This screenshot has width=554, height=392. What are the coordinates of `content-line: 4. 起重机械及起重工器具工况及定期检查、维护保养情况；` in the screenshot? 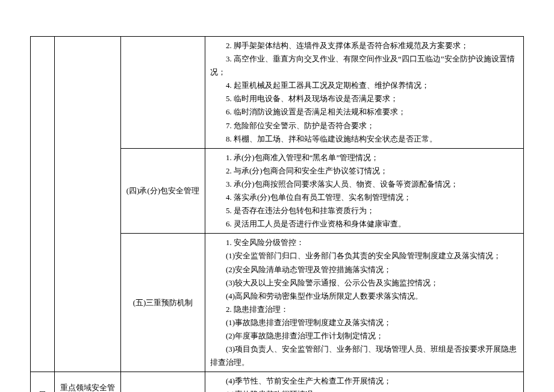 It's located at (364, 86).